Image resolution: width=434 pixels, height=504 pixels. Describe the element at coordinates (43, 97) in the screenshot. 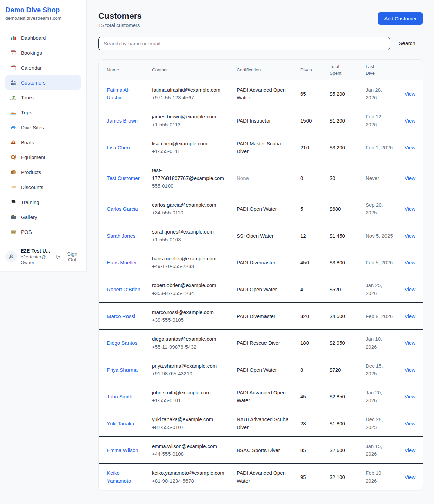

I see `sidebar-item-tours: Tours` at that location.